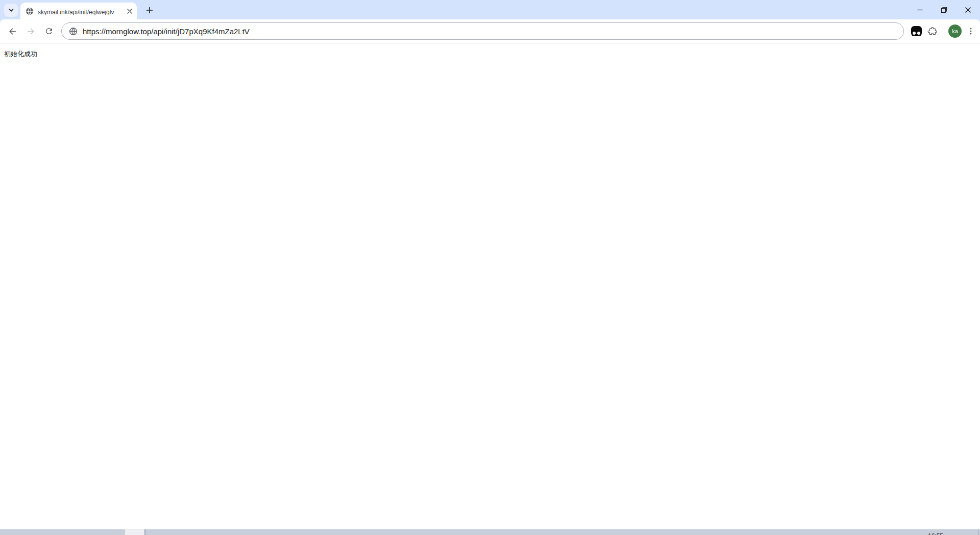 Image resolution: width=980 pixels, height=535 pixels. Describe the element at coordinates (932, 32) in the screenshot. I see `extensions-button` at that location.